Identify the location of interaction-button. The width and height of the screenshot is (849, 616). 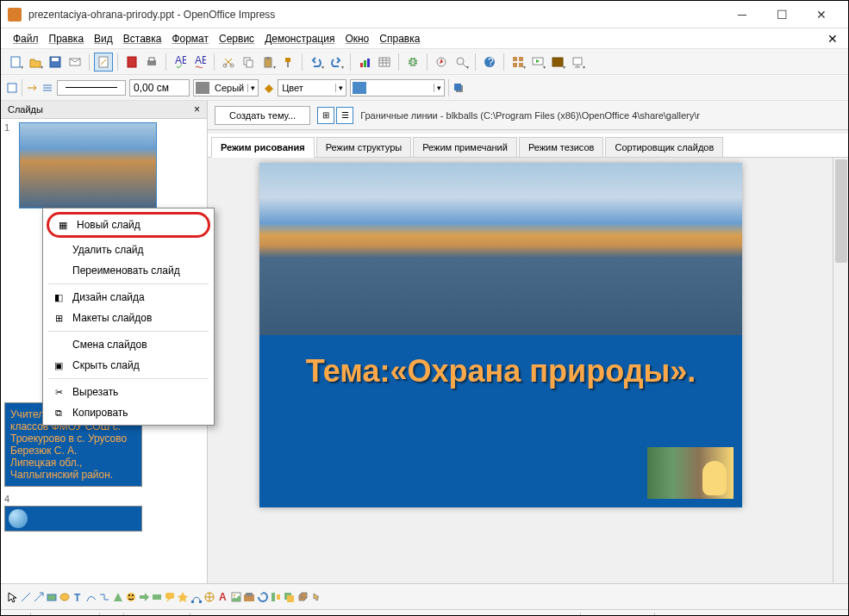
(558, 62).